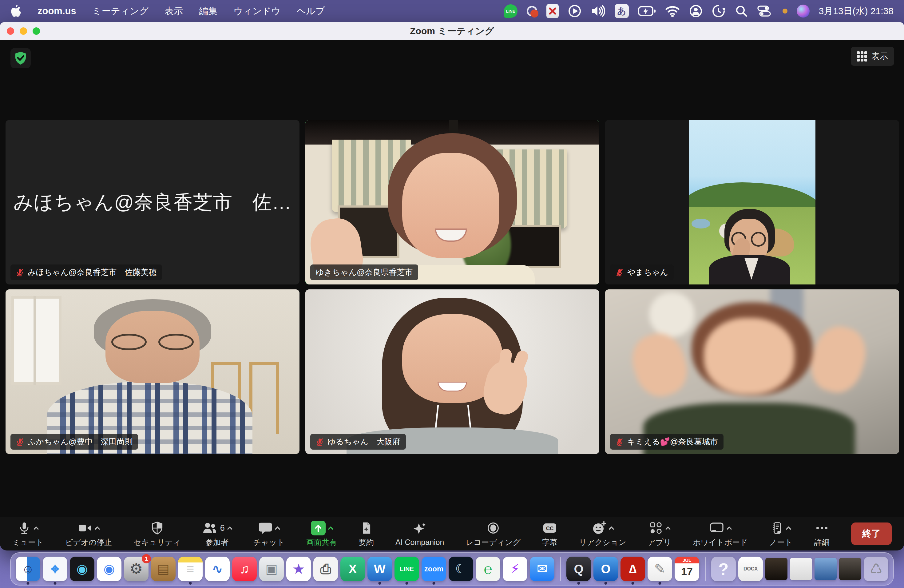 The height and width of the screenshot is (588, 904). Describe the element at coordinates (803, 11) in the screenshot. I see `siri-icon` at that location.